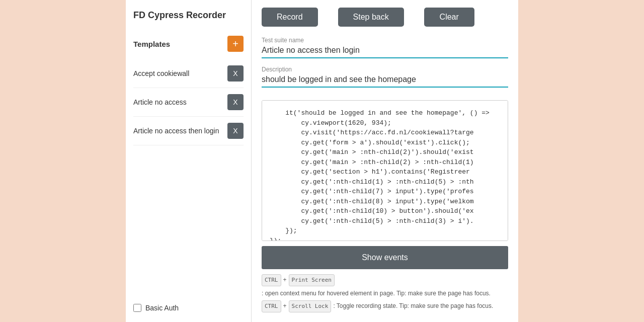 The width and height of the screenshot is (644, 322). Describe the element at coordinates (176, 131) in the screenshot. I see `template-name: Article no access then login` at that location.